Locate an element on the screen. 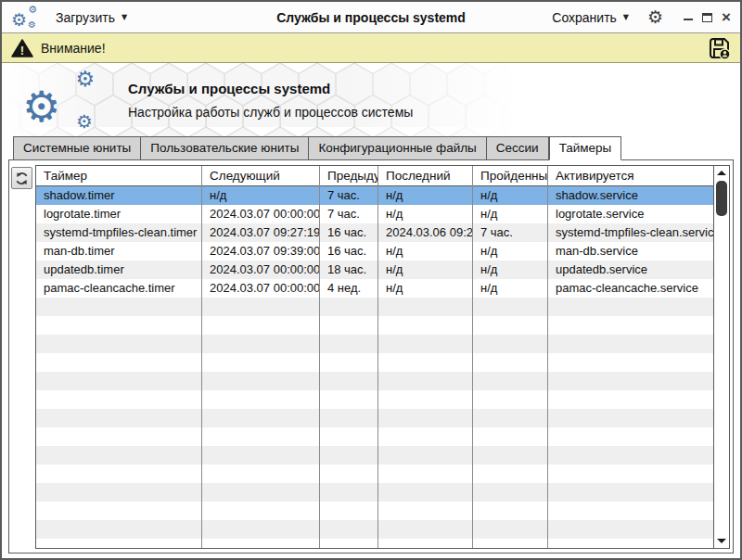 This screenshot has height=560, width=742. table-cell: man-db.service is located at coordinates (631, 251).